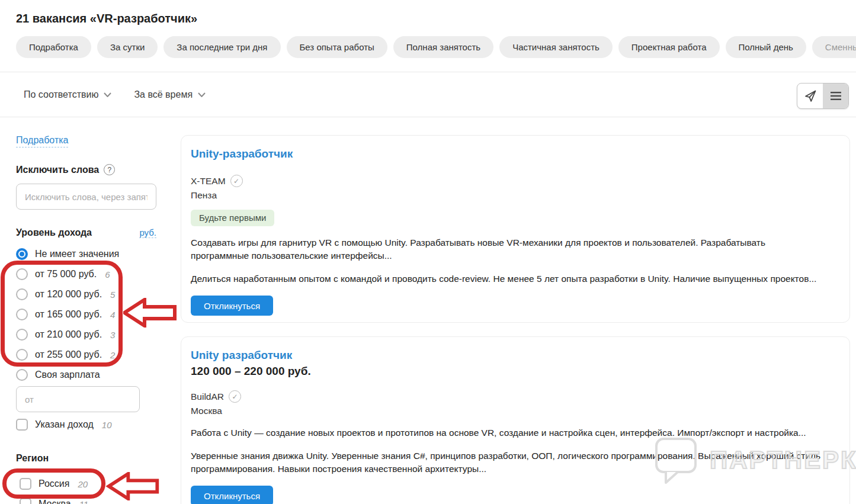  What do you see at coordinates (515, 463) in the screenshot?
I see `vacancy-requirements: Уверенные знания движка Unity. Уверенные…` at bounding box center [515, 463].